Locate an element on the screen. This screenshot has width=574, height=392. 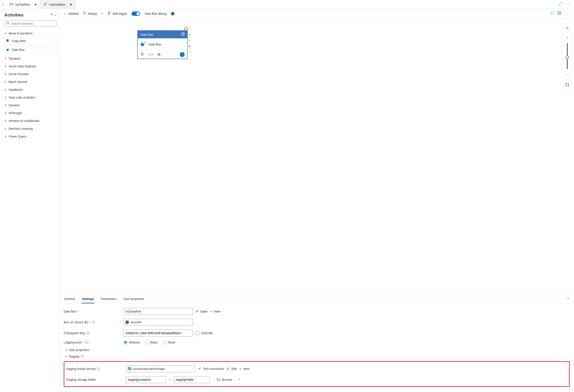
group-hdinsight: HDInsight is located at coordinates (31, 113).